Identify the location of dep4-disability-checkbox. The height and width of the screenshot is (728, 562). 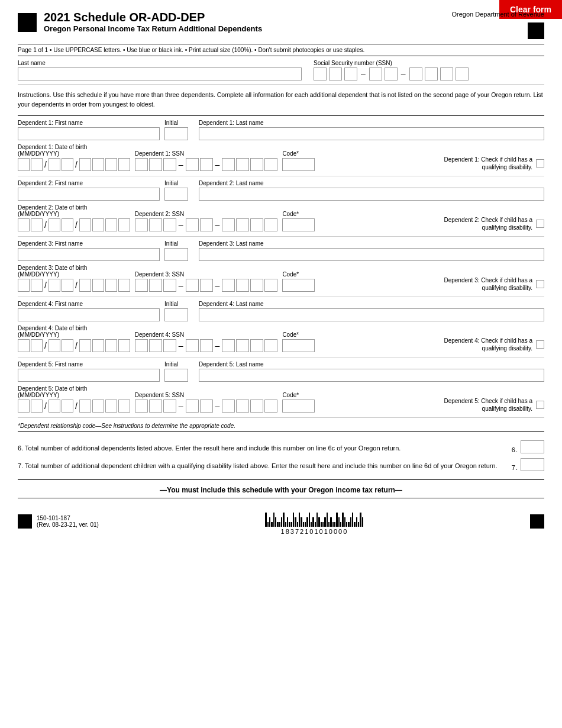
(540, 344).